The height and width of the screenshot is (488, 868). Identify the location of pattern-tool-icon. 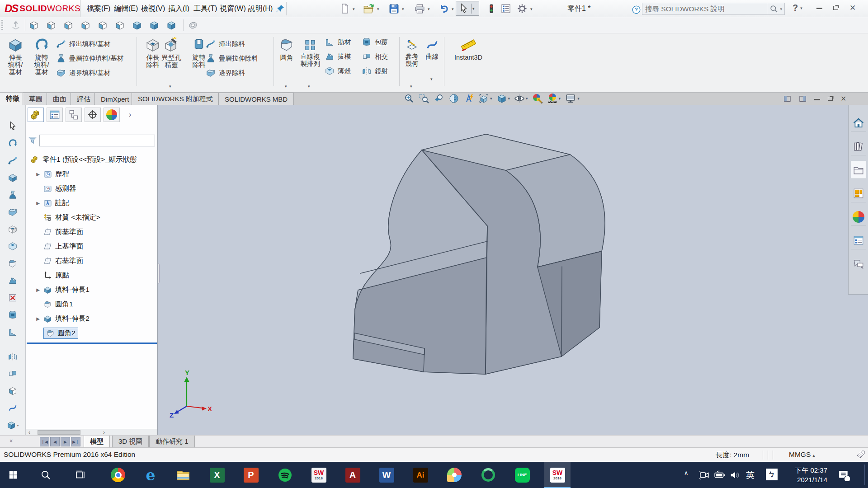
(13, 332).